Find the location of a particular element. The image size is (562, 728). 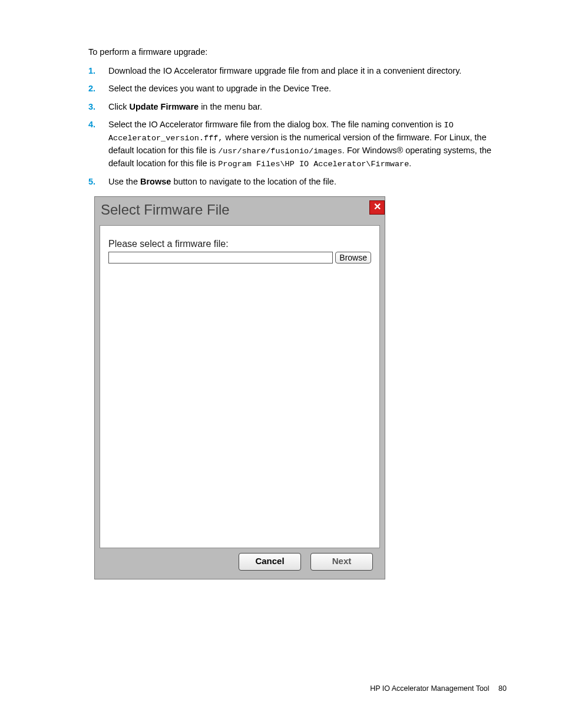

code-fragment: Program Files\HP IO Accelerator\Firmware is located at coordinates (313, 164).